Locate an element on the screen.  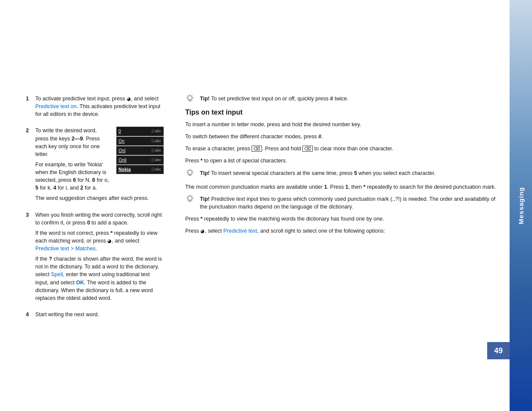
link-predictive-text-bottom: Predictive text is located at coordinates (240, 231).